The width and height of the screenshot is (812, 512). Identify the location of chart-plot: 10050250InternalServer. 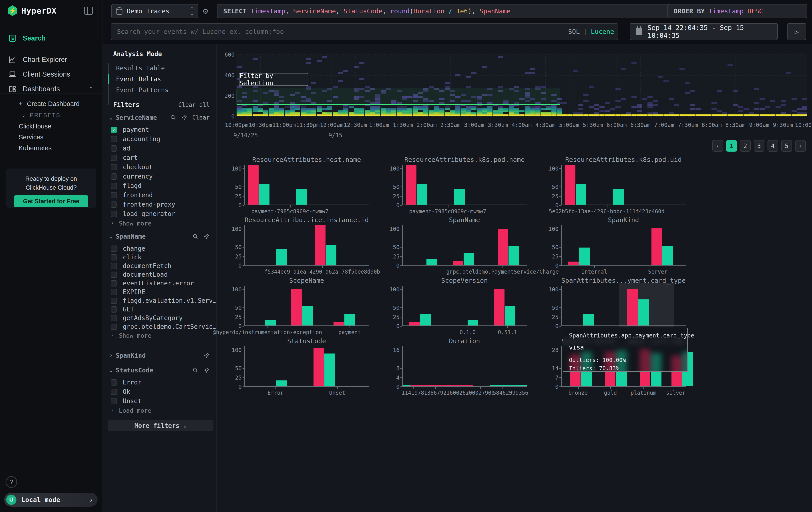
(623, 245).